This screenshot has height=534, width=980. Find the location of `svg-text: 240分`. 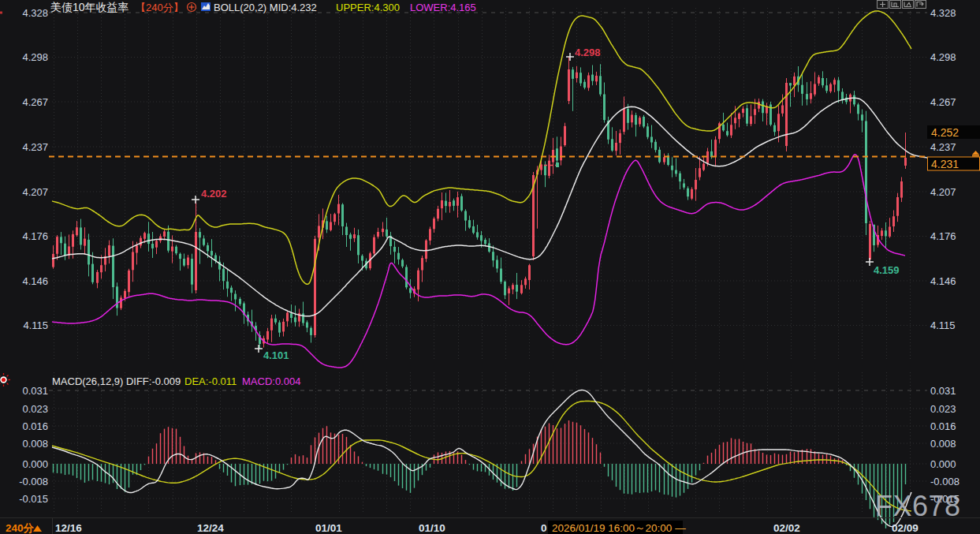

svg-text: 240分 is located at coordinates (20, 528).